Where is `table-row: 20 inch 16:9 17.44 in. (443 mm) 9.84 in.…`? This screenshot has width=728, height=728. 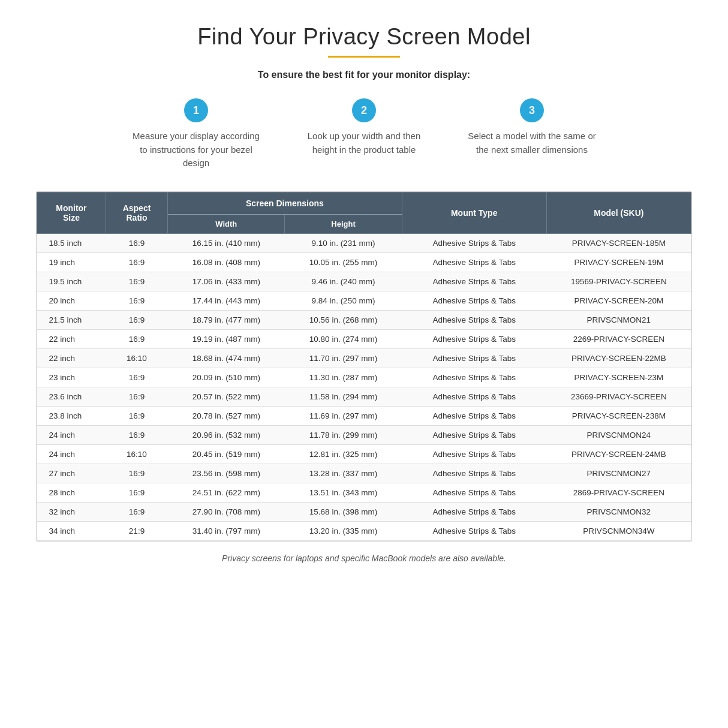 table-row: 20 inch 16:9 17.44 in. (443 mm) 9.84 in.… is located at coordinates (365, 300).